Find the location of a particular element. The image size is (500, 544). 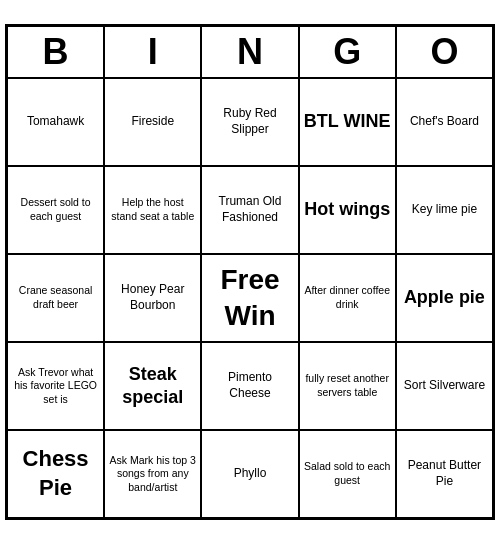

bingo-cell: BTL WINE is located at coordinates (348, 122).